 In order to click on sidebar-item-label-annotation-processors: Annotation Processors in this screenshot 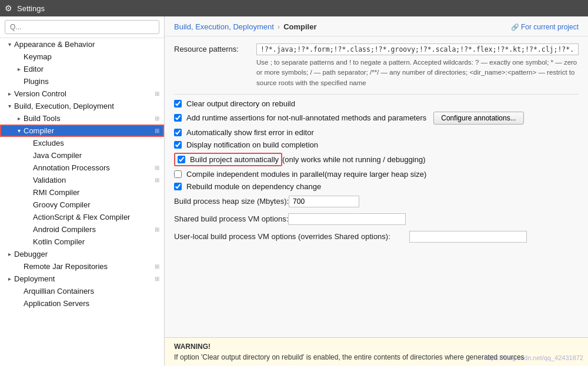, I will do `click(72, 168)`.